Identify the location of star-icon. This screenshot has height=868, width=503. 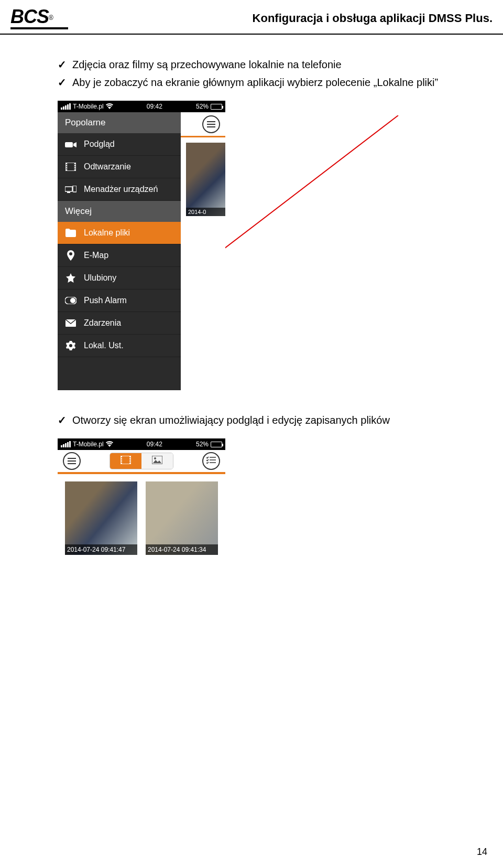
(71, 278).